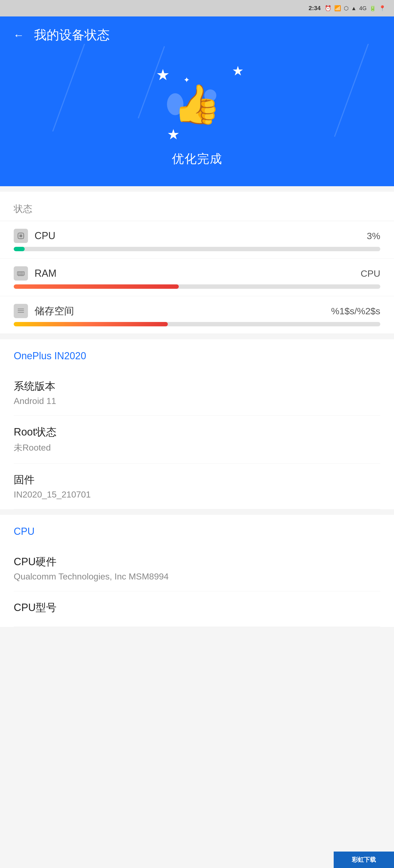 This screenshot has width=394, height=868. Describe the element at coordinates (45, 236) in the screenshot. I see `cpu-label: CPU` at that location.